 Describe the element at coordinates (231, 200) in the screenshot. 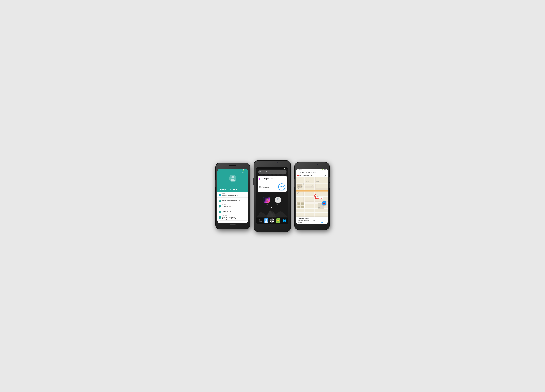

I see `email-content: E MAIL donald.thompson@gmail.com` at that location.